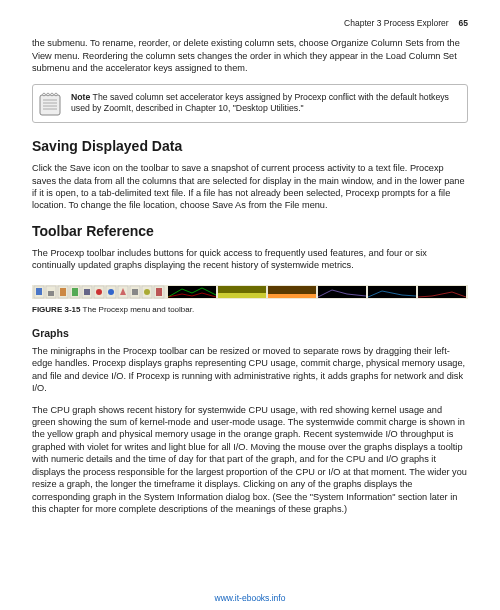 This screenshot has height=610, width=500. I want to click on page-number: 65, so click(464, 24).